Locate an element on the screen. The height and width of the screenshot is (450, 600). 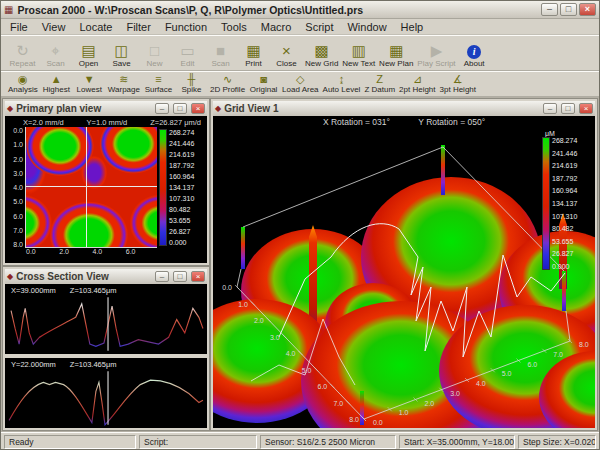
plan-y-axis: 0.01.02.03.04.05.06.07.08.0 is located at coordinates (16, 188).